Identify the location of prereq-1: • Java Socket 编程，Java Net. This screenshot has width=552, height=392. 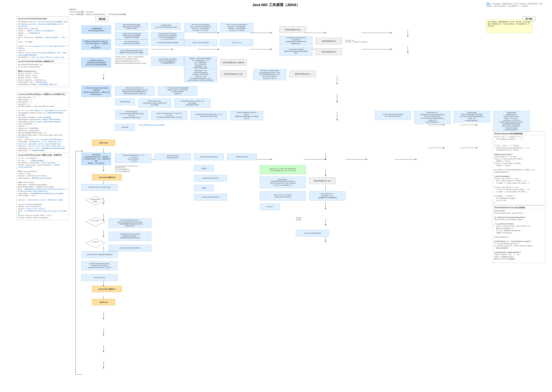
(98, 12).